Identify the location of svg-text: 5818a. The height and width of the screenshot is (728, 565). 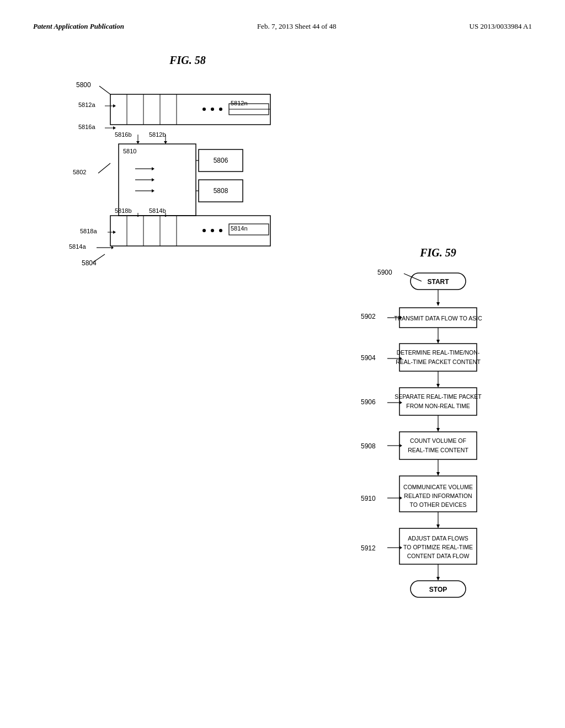
(88, 231).